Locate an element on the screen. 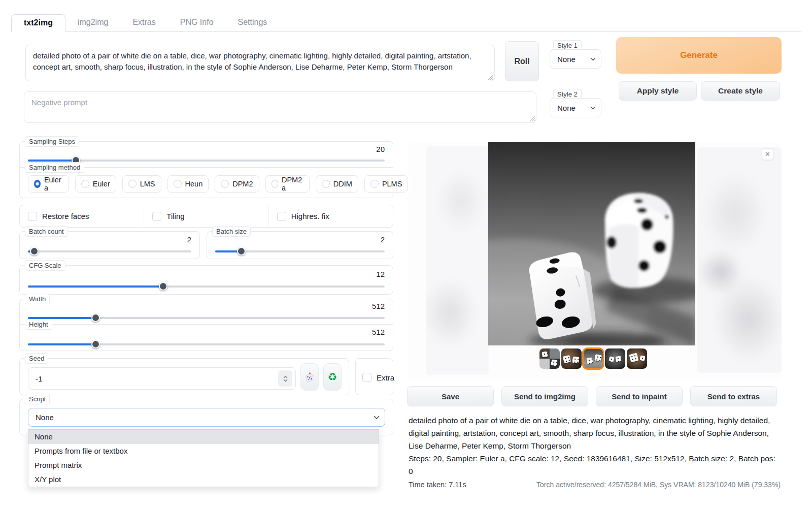 Image resolution: width=812 pixels, height=508 pixels. generate-button: Generate is located at coordinates (699, 55).